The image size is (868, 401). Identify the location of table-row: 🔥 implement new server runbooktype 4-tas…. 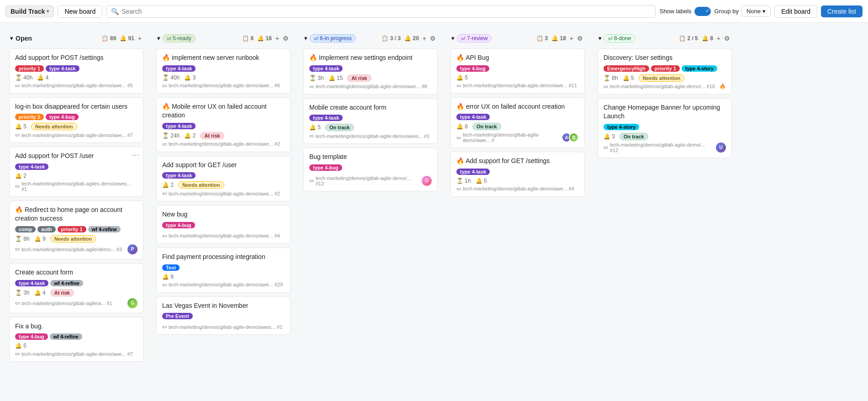
(223, 71).